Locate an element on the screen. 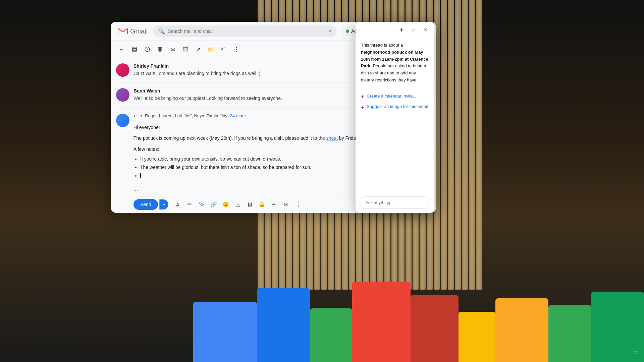 Image resolution: width=644 pixels, height=362 pixels. ai-action-calendar-label: Create a calendar invite... is located at coordinates (391, 96).